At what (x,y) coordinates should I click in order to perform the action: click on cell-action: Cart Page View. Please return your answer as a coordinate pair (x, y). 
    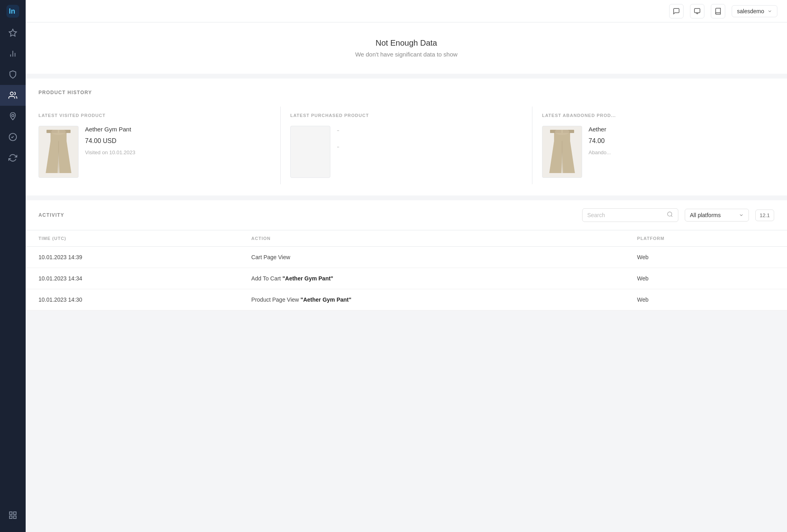
    Looking at the image, I should click on (431, 257).